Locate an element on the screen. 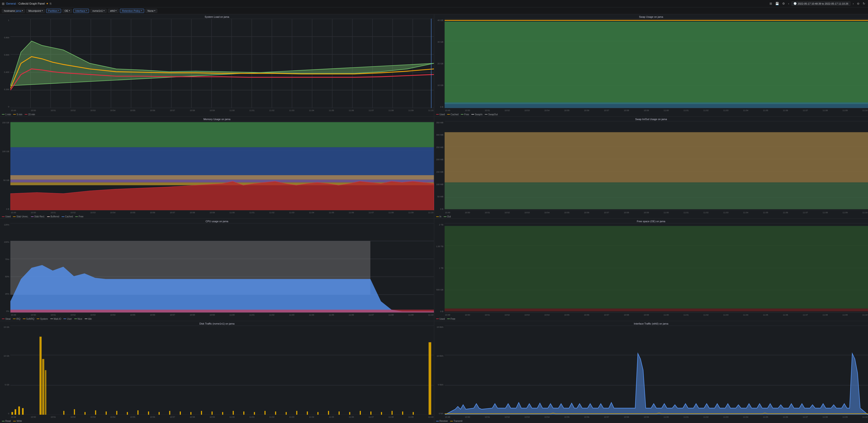 The height and width of the screenshot is (423, 868). legend-irq-label: IRQ is located at coordinates (19, 319).